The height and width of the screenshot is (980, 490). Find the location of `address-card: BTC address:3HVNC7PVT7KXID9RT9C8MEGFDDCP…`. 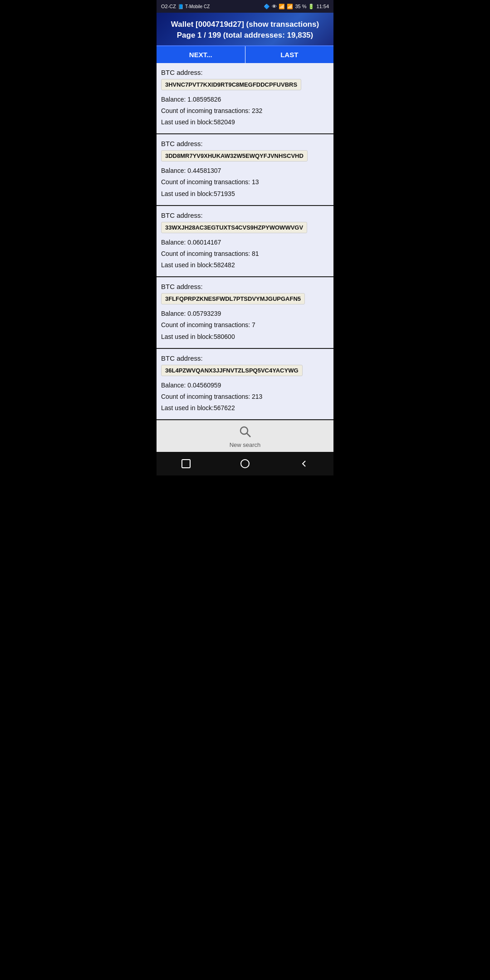

address-card: BTC address:3HVNC7PVT7KXID9RT9C8MEGFDDCP… is located at coordinates (245, 99).